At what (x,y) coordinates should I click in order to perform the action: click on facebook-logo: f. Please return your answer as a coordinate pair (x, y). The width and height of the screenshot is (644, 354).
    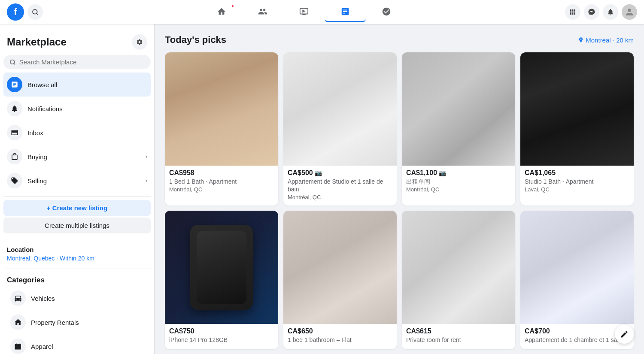
    Looking at the image, I should click on (15, 12).